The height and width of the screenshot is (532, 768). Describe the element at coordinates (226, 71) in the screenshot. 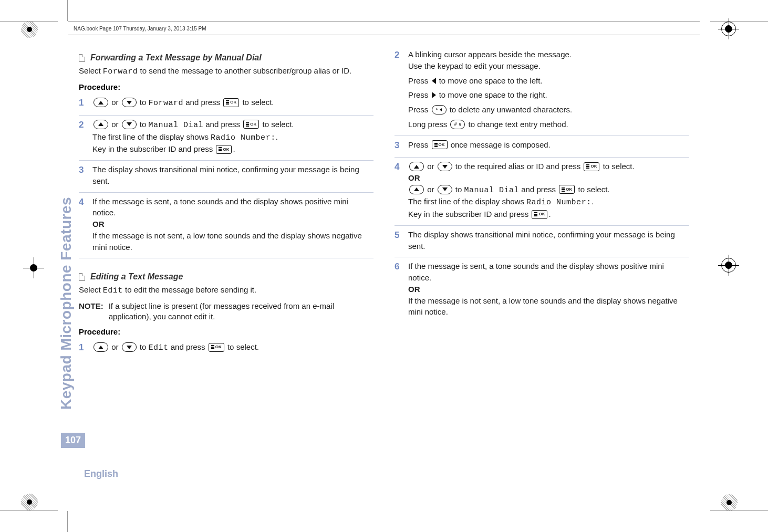

I see `intro-text: Select Forward to send the message to an…` at that location.